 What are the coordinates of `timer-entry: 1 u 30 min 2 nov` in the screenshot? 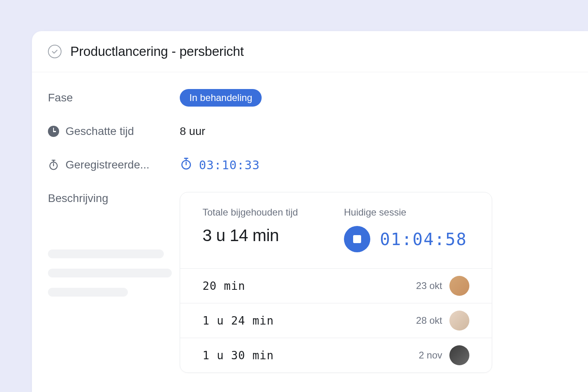 It's located at (336, 355).